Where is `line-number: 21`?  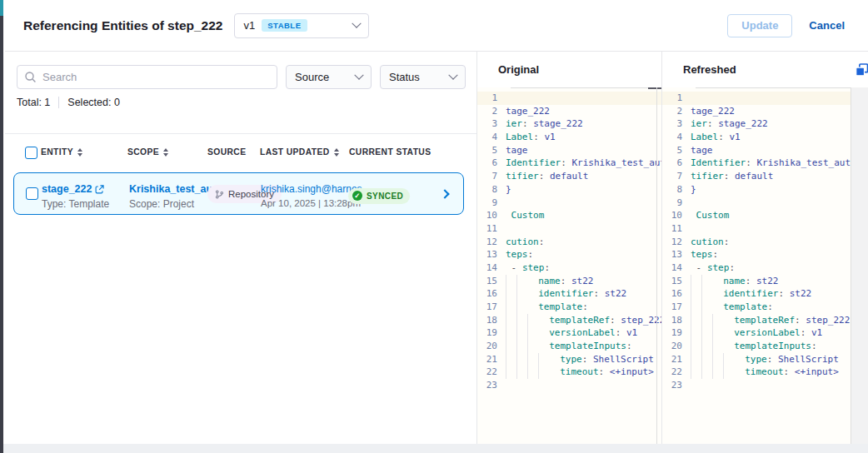
line-number: 21 is located at coordinates (487, 360).